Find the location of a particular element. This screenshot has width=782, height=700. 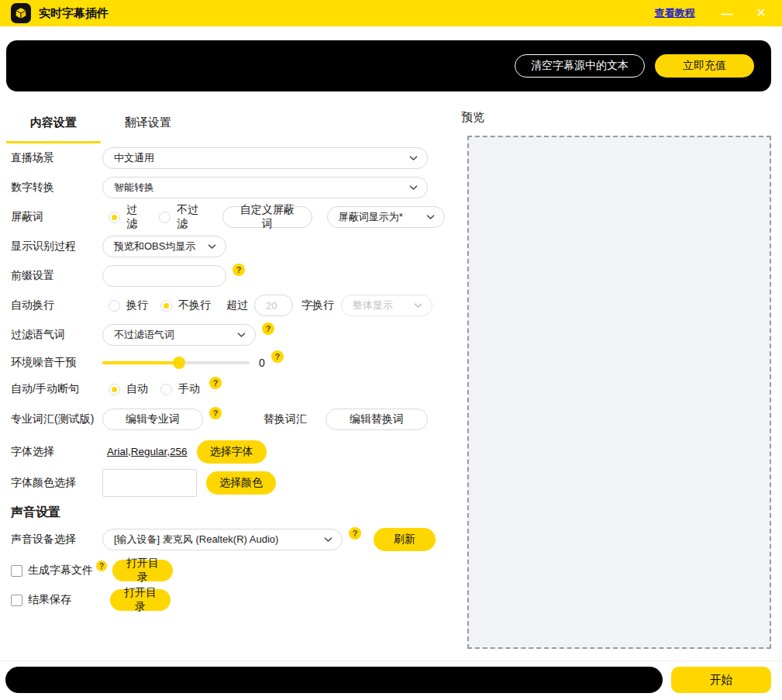

number-convert-value: 智能转换 is located at coordinates (134, 188).